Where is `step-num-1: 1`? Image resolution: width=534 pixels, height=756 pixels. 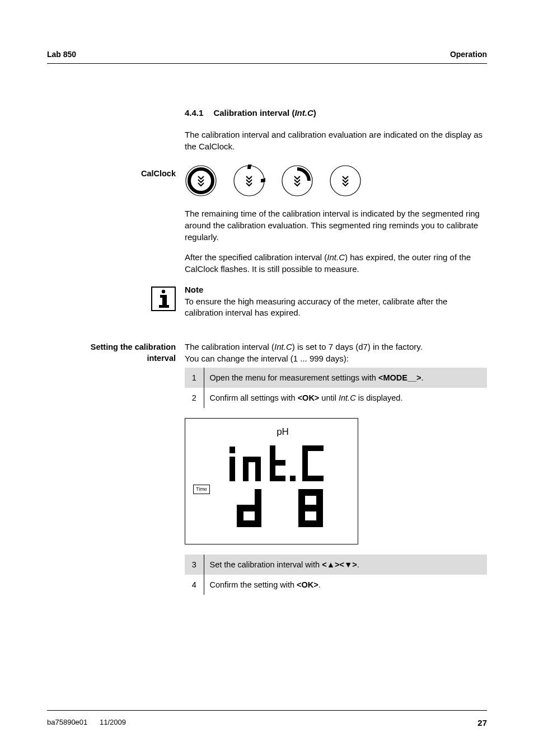 step-num-1: 1 is located at coordinates (194, 378).